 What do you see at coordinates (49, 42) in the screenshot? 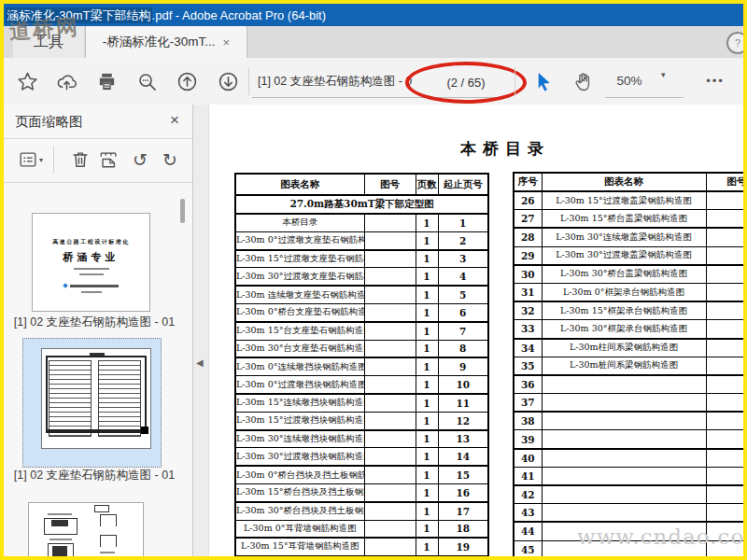
I see `tab-tools: 工具` at bounding box center [49, 42].